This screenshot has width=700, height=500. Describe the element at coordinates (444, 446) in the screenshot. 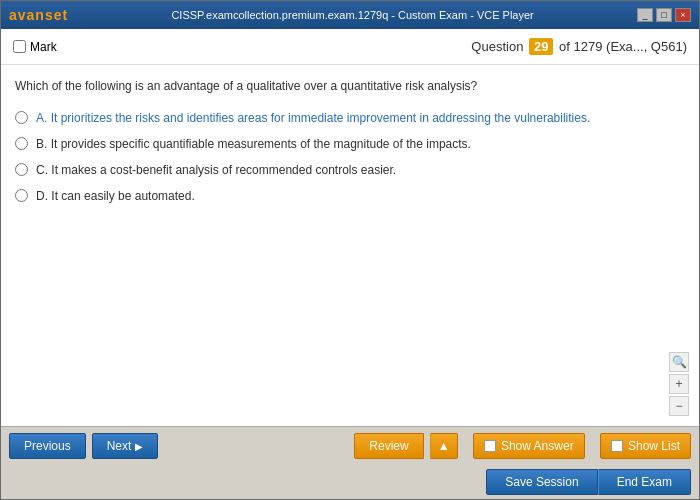

I see `review-dropdown-button: ▲` at that location.